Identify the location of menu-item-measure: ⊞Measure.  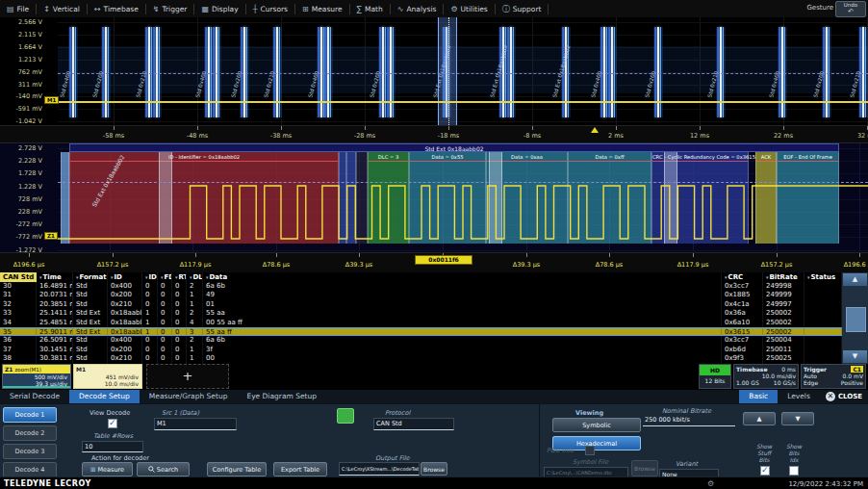
(322, 9).